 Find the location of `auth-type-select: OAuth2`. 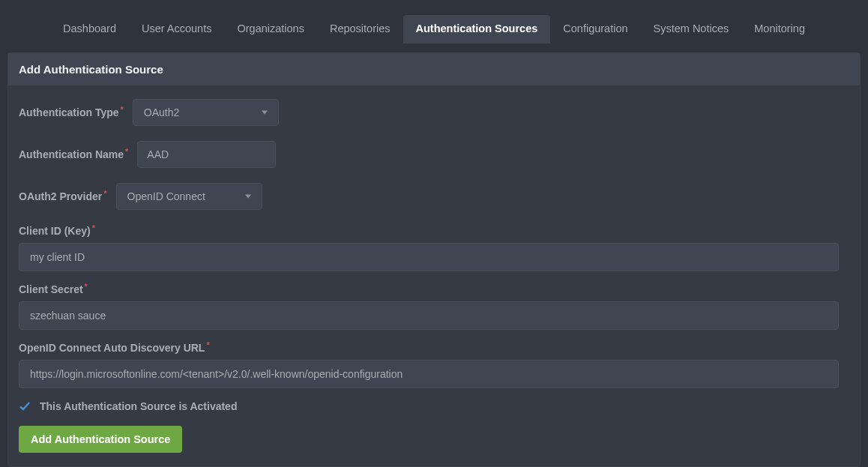

auth-type-select: OAuth2 is located at coordinates (205, 112).